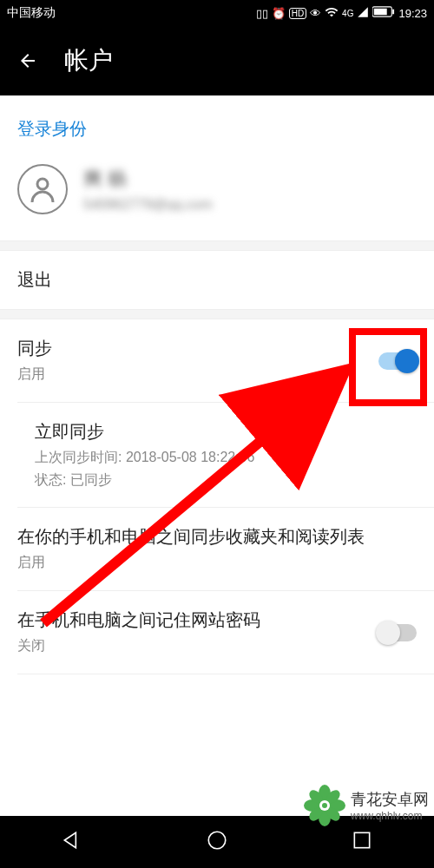 This screenshot has height=868, width=434. What do you see at coordinates (148, 205) in the screenshot?
I see `profile-email: 540962779@qq.com` at bounding box center [148, 205].